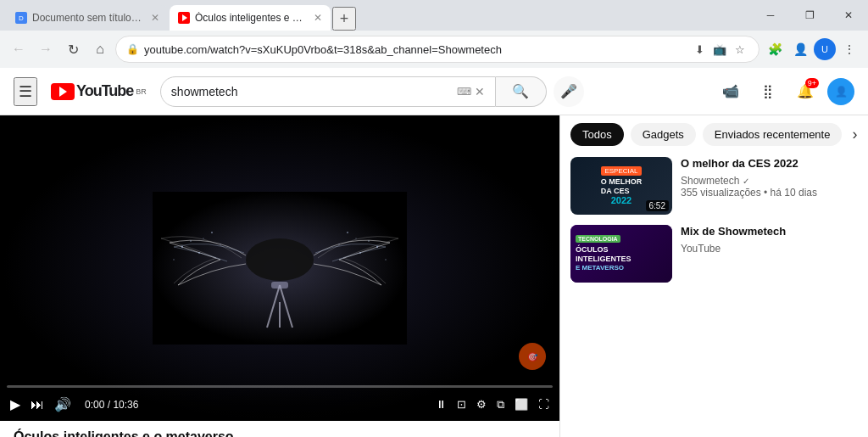  Describe the element at coordinates (63, 92) in the screenshot. I see `yt-play-triangle` at that location.